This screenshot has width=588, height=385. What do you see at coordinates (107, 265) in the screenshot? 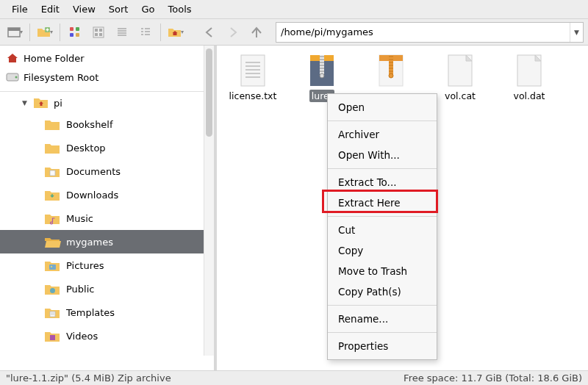
I see `tree-item-pictures: Pictures` at bounding box center [107, 265].